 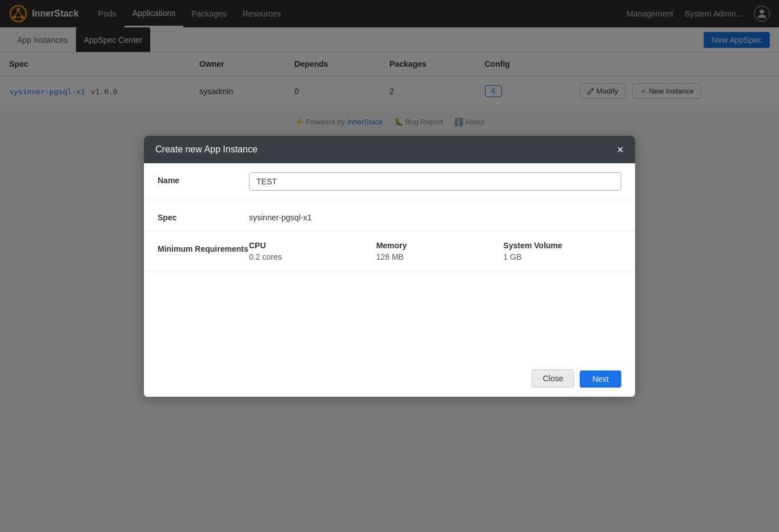 What do you see at coordinates (390, 137) in the screenshot?
I see `modal-header: Create new App Instance ×` at bounding box center [390, 137].